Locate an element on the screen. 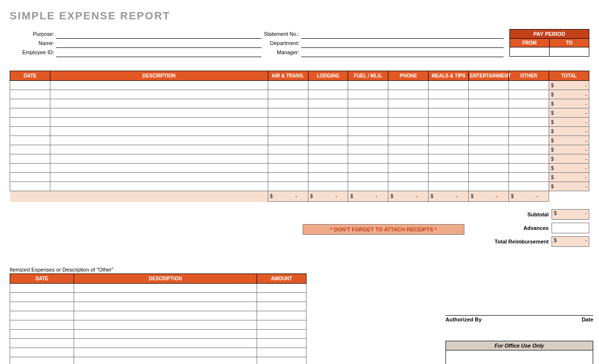 This screenshot has width=599, height=364. department-input is located at coordinates (402, 44).